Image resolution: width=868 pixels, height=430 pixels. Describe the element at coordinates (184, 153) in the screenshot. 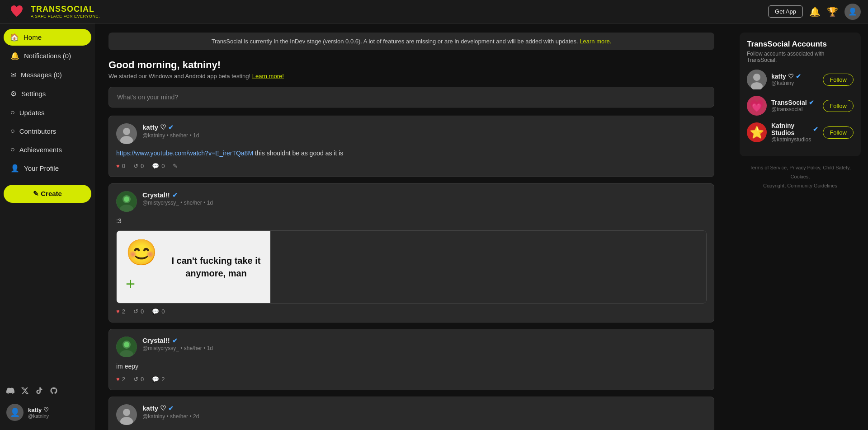

I see `post-link: https://www.youtube.com/watch?v=E_irerTQ…` at that location.